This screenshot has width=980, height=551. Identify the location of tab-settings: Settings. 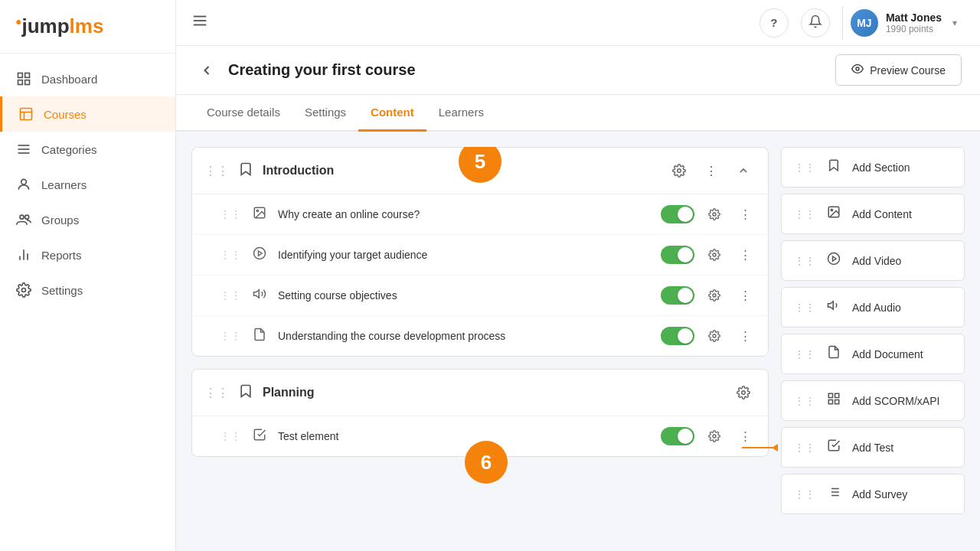
(325, 113).